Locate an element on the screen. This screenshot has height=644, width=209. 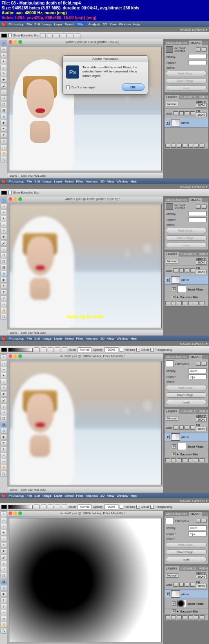
brush-tool-icon: 🖌 is located at coordinates (4, 243).